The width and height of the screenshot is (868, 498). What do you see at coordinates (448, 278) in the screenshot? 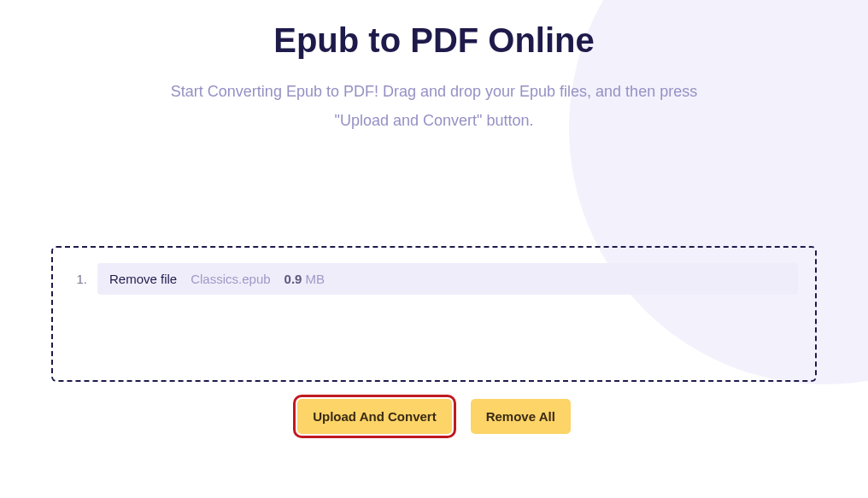
I see `file-entry: Remove file Classics.epub 0.9 MB` at bounding box center [448, 278].